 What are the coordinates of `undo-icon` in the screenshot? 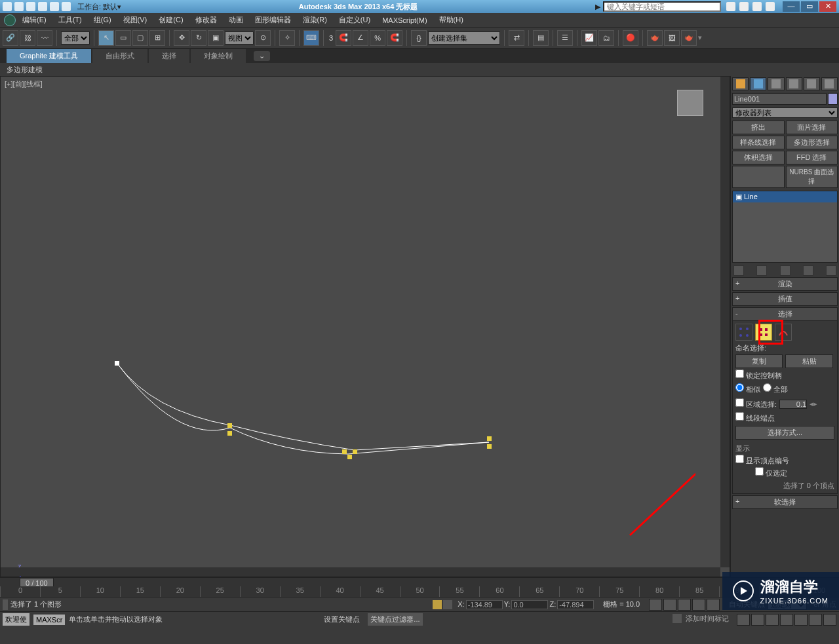 It's located at (43, 7).